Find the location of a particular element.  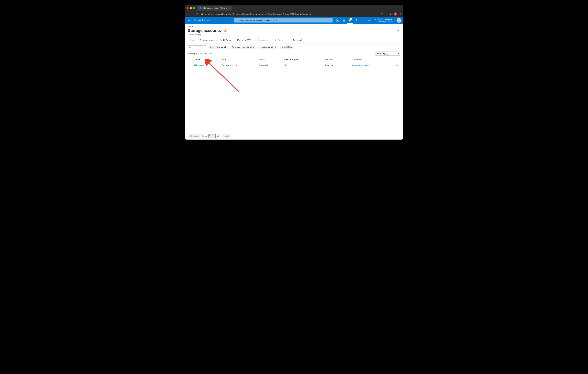

key-icon: ⚿ is located at coordinates (382, 14).